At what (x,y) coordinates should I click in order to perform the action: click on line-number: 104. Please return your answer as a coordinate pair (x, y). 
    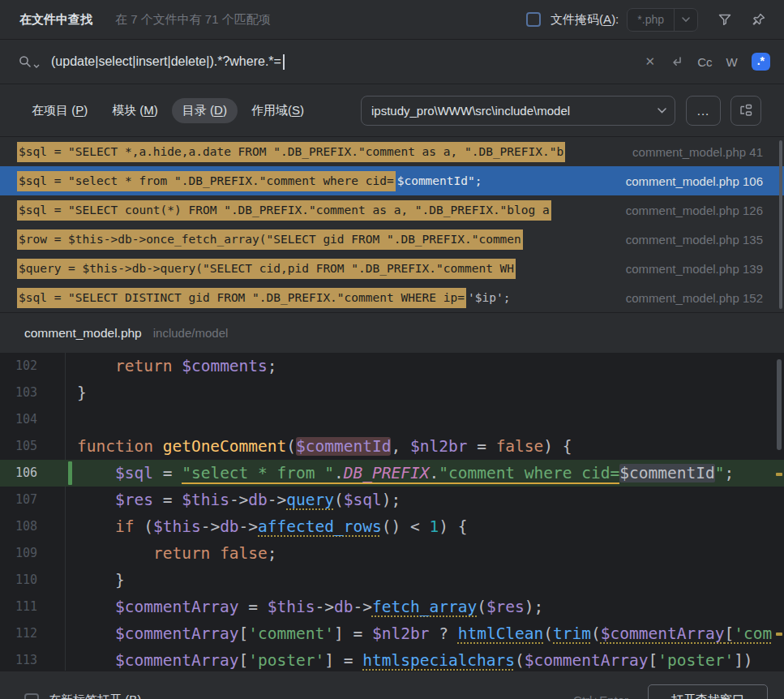
    Looking at the image, I should click on (19, 420).